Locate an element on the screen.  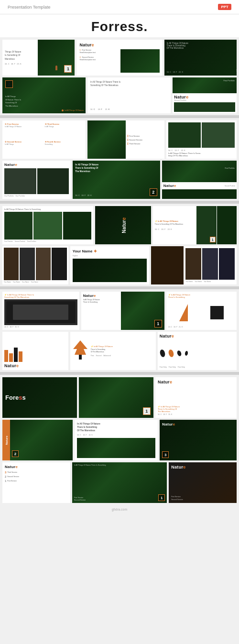
slide-s5-8: In All Things Of Nature There Is Somethi… is located at coordinates (120, 483).